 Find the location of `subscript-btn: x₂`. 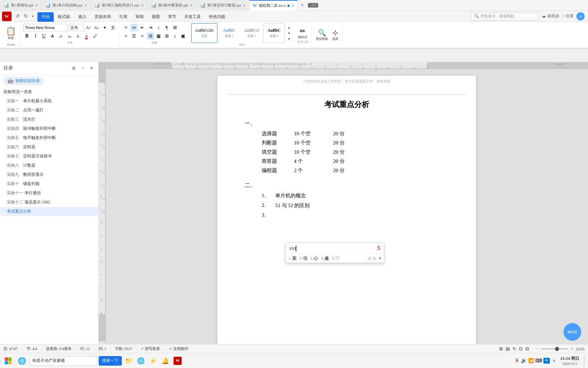

subscript-btn: x₂ is located at coordinates (69, 36).